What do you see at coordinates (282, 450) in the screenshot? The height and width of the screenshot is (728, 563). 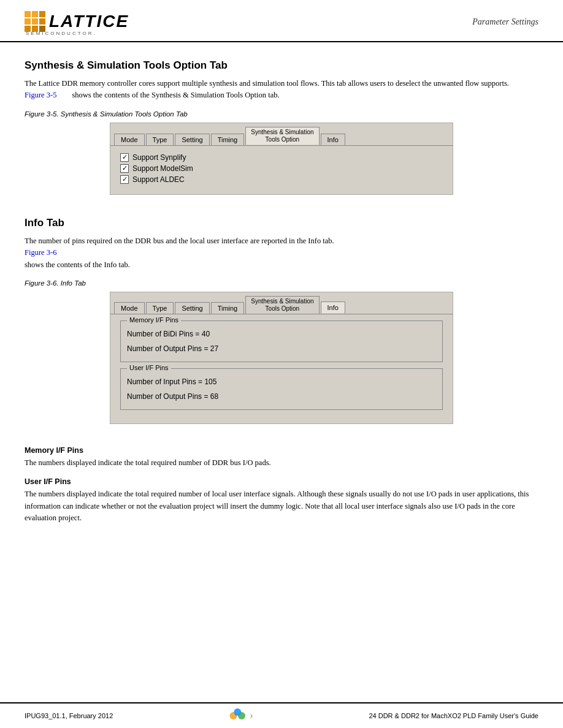 I see `memory-if-subsection-heading: Memory I/F Pins` at bounding box center [282, 450].